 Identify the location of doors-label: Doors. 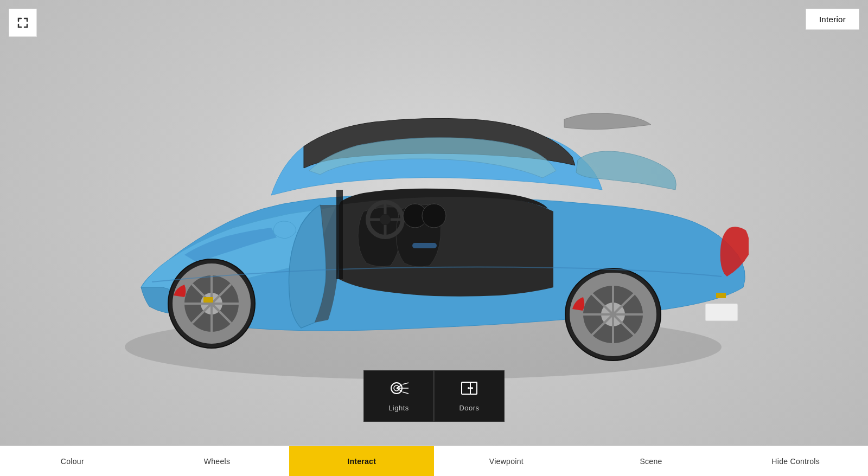
(469, 408).